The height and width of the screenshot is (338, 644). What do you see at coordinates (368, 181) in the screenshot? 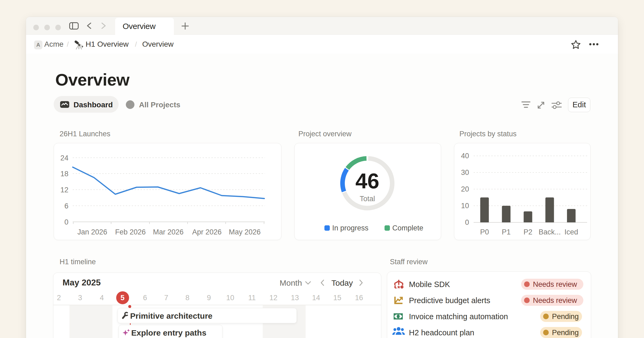
I see `svg-text: 46` at bounding box center [368, 181].